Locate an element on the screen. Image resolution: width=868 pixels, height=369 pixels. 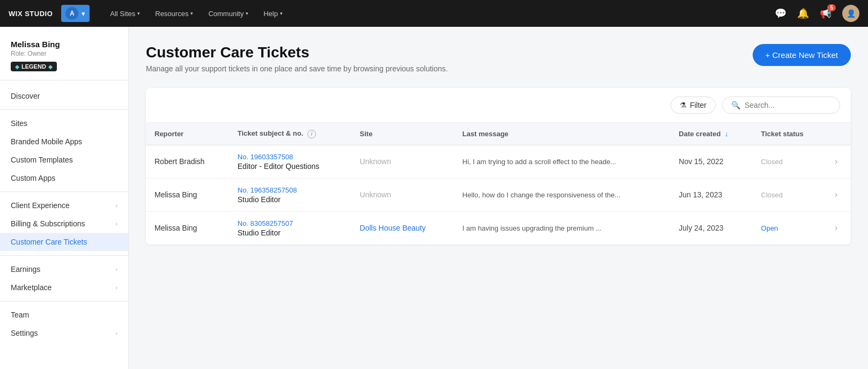
cell-date-created: Nov 15, 2022 is located at coordinates (711, 161).